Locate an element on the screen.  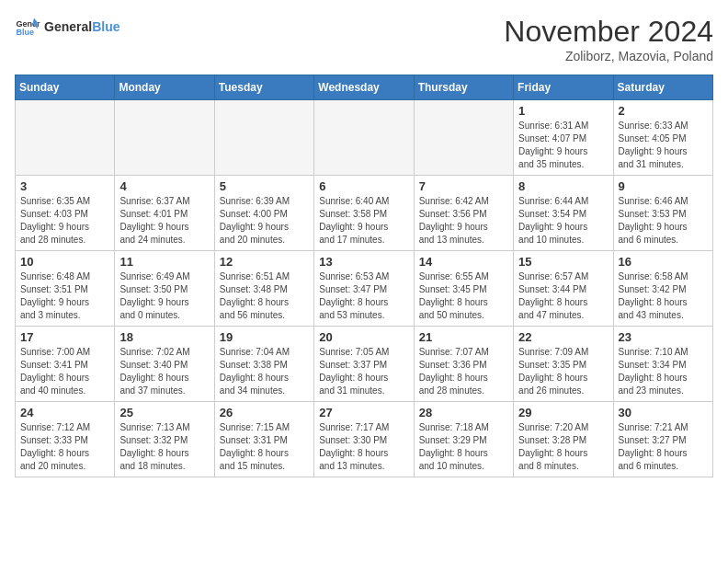
day-number: 8 is located at coordinates (563, 186).